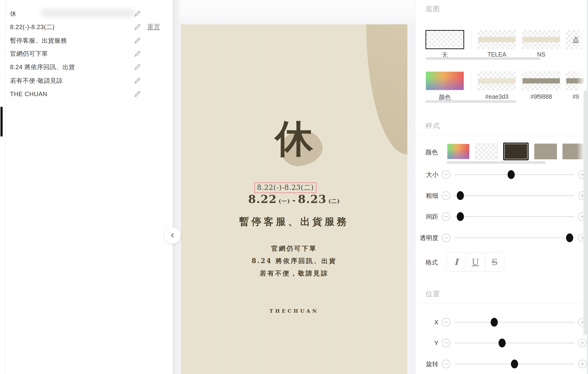 This screenshot has height=374, width=588. What do you see at coordinates (294, 249) in the screenshot?
I see `poster-subline: 官網仍可下單` at bounding box center [294, 249].